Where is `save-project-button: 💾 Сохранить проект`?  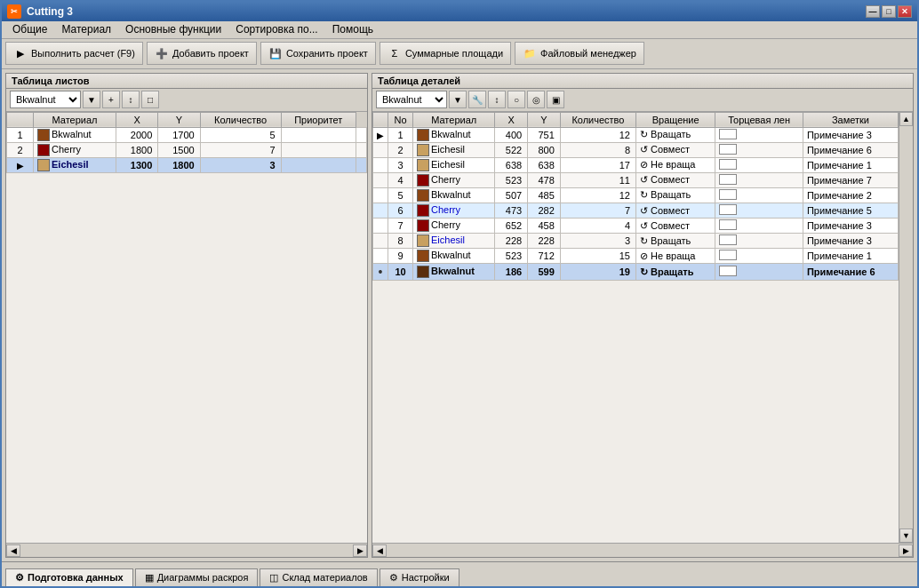 save-project-button: 💾 Сохранить проект is located at coordinates (318, 53).